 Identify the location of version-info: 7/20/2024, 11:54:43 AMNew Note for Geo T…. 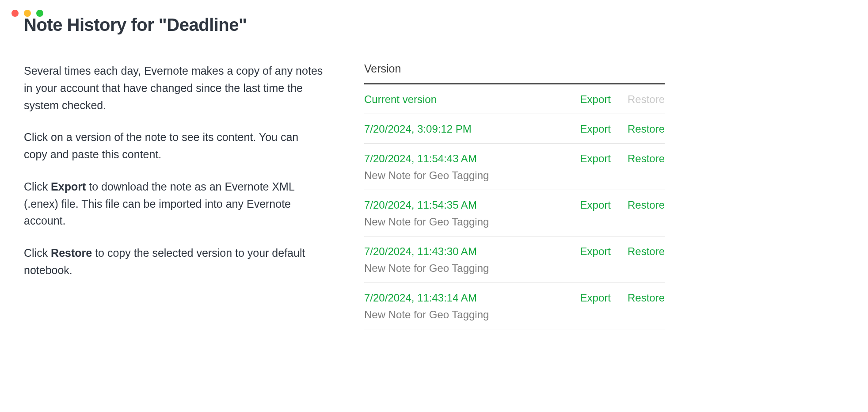
(472, 167).